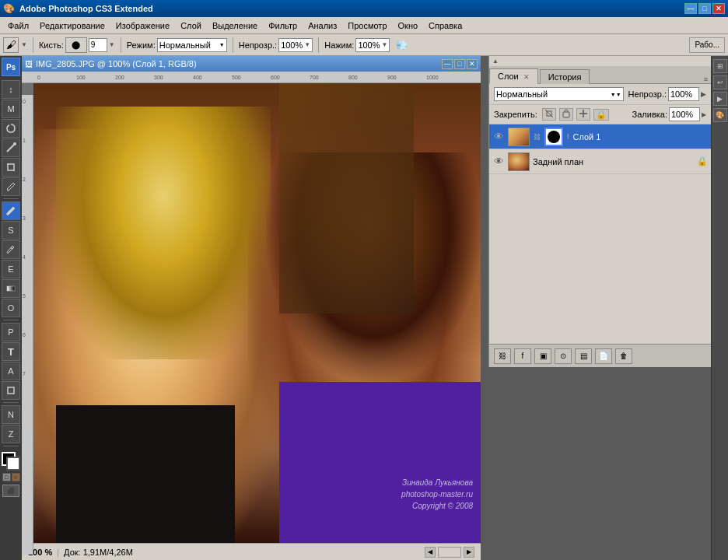 The width and height of the screenshot is (728, 560). What do you see at coordinates (600, 95) in the screenshot?
I see `blend-mode-row: Нормальный ▼ Непрозр.: 100% ▶` at bounding box center [600, 95].